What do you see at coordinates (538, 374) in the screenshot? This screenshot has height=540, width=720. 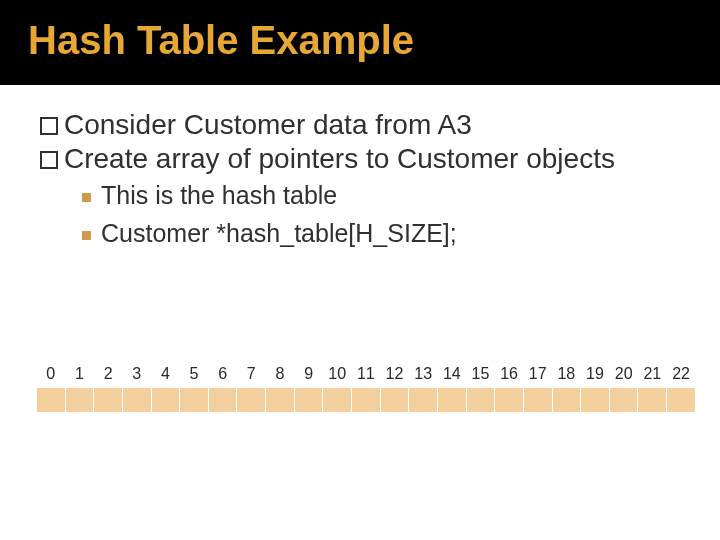 I see `array-index: 17` at bounding box center [538, 374].